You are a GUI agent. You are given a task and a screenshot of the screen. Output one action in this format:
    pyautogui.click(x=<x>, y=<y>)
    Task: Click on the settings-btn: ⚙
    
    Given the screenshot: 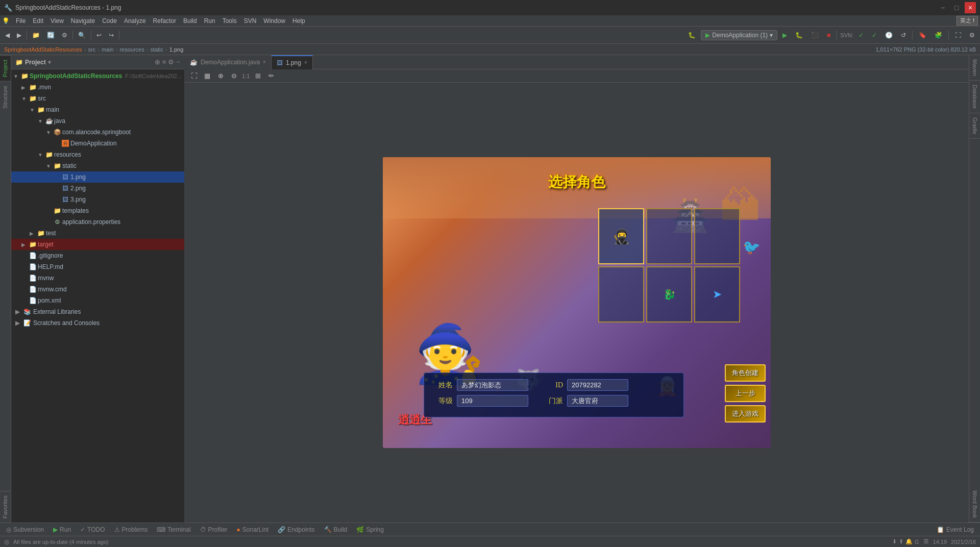 What is the action you would take?
    pyautogui.click(x=972, y=35)
    